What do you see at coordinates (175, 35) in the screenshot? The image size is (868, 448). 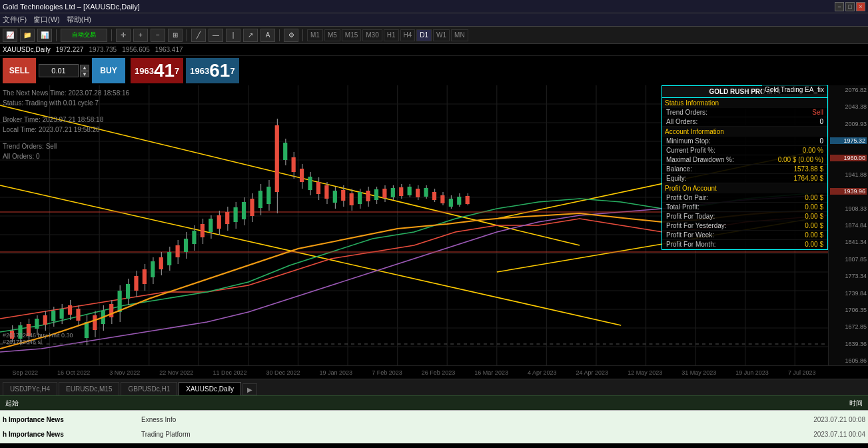 I see `tb-grid: ⊞` at bounding box center [175, 35].